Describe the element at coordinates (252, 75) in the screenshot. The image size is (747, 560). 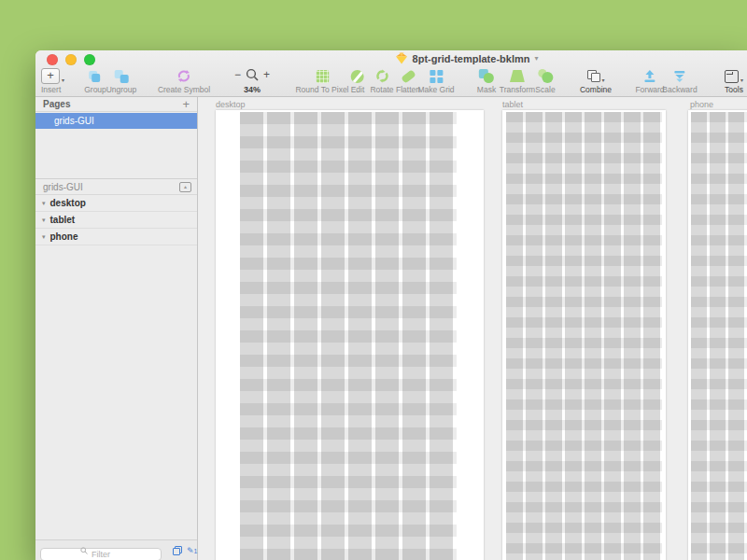
I see `magnifier-icon` at that location.